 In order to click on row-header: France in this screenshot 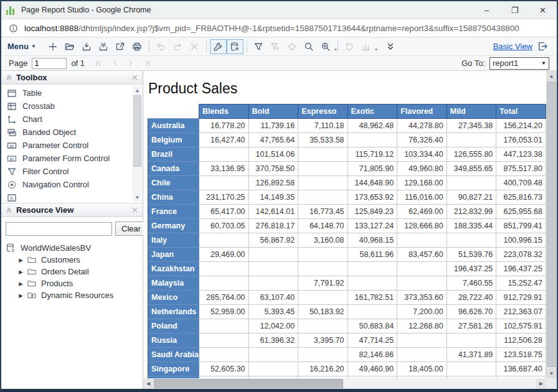, I will do `click(174, 212)`.